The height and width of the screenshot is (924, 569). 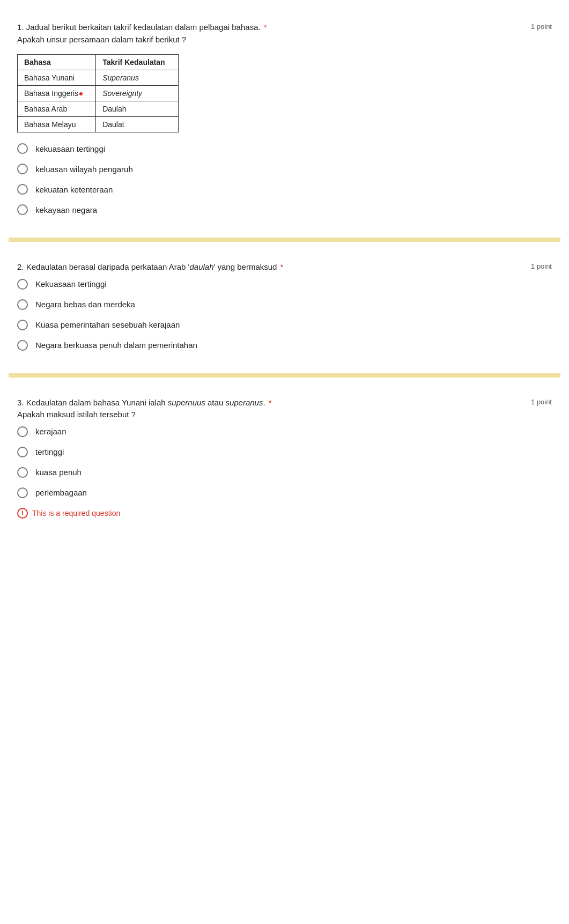 What do you see at coordinates (284, 345) in the screenshot?
I see `q2-option-4: Negara berkuasa penuh dalam pemerintahan` at bounding box center [284, 345].